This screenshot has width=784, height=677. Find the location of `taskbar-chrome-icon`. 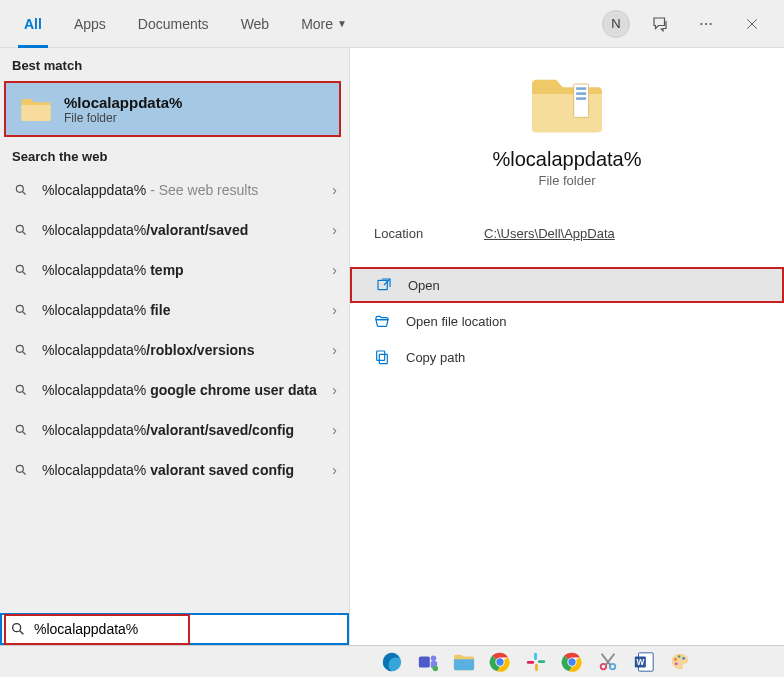

taskbar-chrome-icon is located at coordinates (500, 662).